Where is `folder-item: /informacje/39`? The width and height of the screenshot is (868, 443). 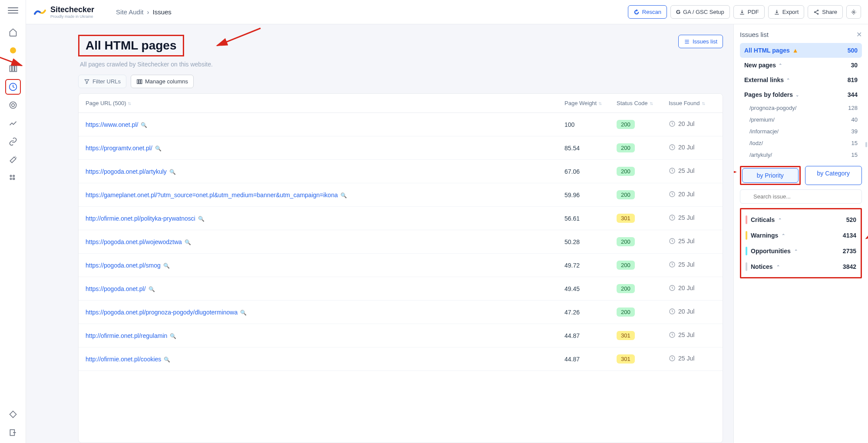 folder-item: /informacje/39 is located at coordinates (801, 131).